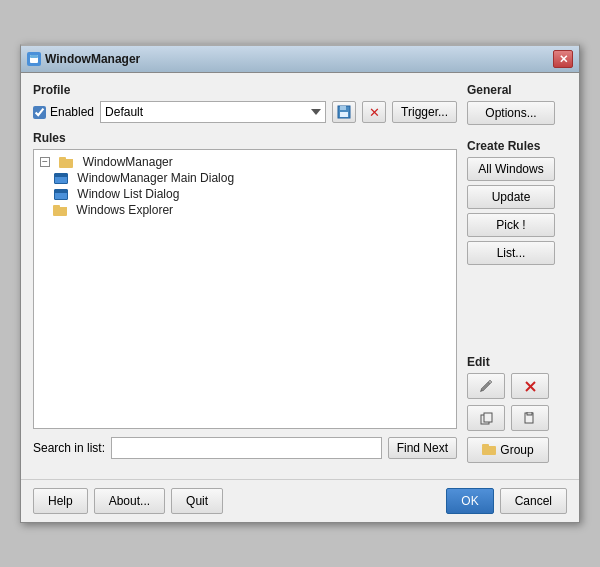  What do you see at coordinates (156, 178) in the screenshot?
I see `tree-item-label: WindowManager Main Dialog` at bounding box center [156, 178].